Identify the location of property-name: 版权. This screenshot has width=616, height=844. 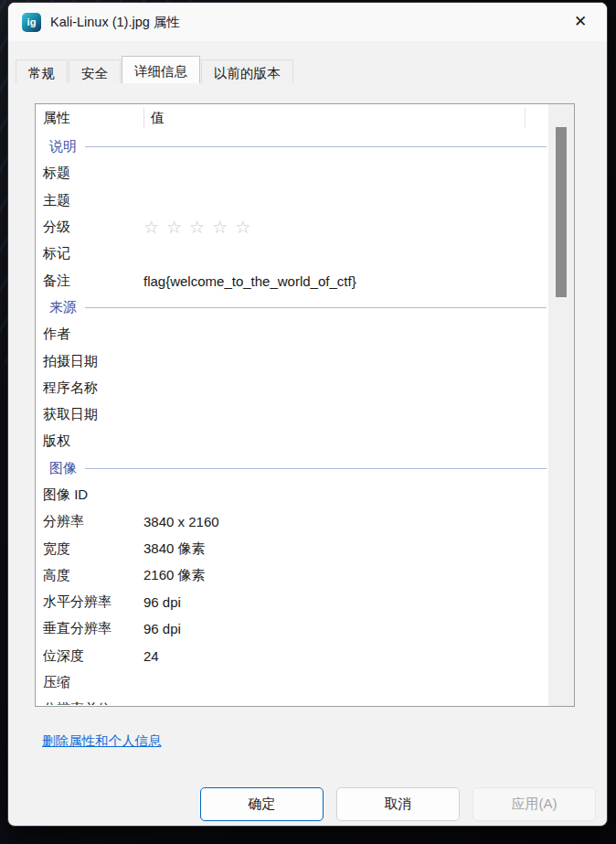
(90, 441).